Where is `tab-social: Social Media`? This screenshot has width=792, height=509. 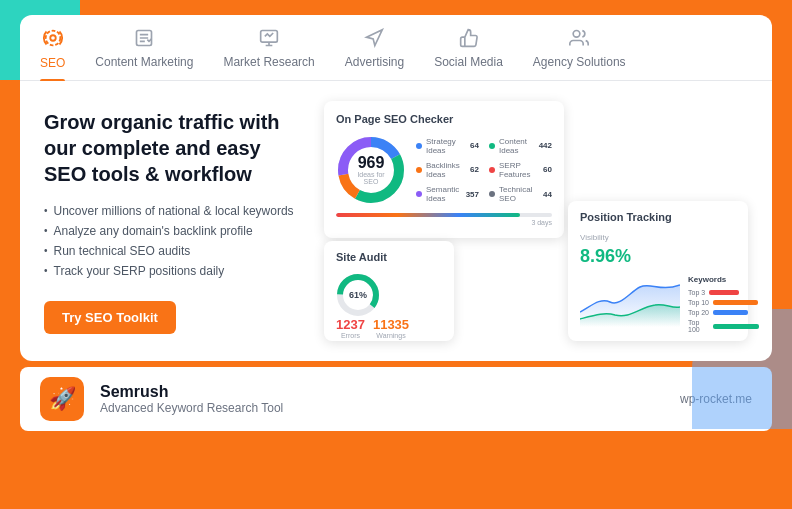
tab-social: Social Media is located at coordinates (468, 54).